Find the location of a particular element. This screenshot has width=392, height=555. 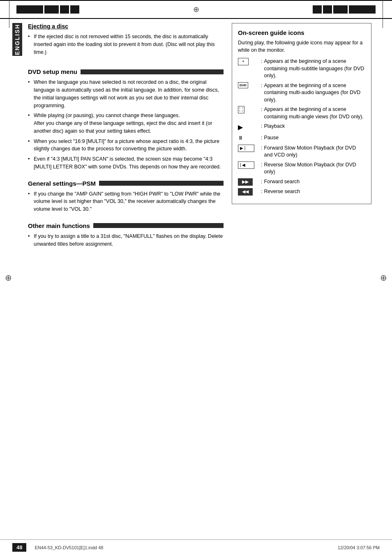

subtitle-desc: Appears at the beginning of a scene cont… is located at coordinates (315, 69).